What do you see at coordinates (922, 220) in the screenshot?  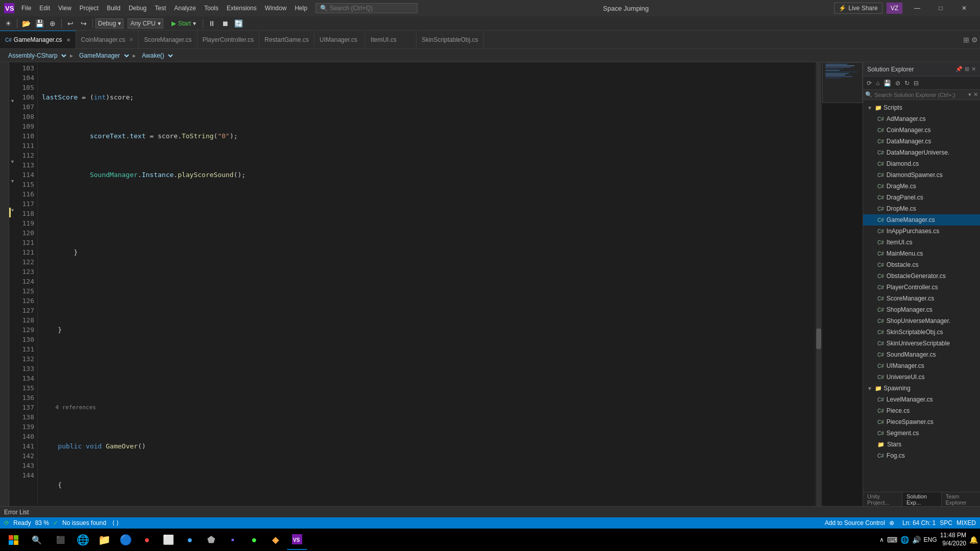 I see `se-item-gamemanager: C# GameManager.cs` at bounding box center [922, 220].